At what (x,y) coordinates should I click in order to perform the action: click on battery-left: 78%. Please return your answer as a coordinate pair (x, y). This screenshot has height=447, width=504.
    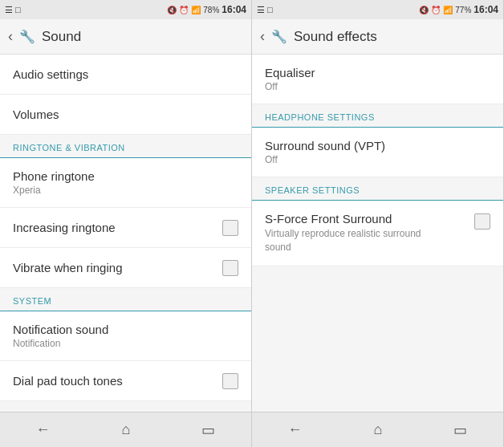
    Looking at the image, I should click on (211, 10).